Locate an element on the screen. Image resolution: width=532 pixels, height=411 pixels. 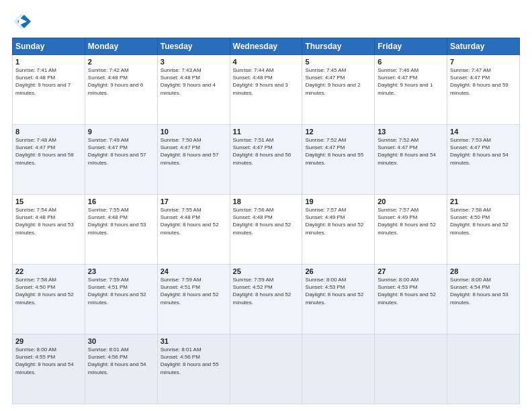
weekday-header: Friday is located at coordinates (411, 47).